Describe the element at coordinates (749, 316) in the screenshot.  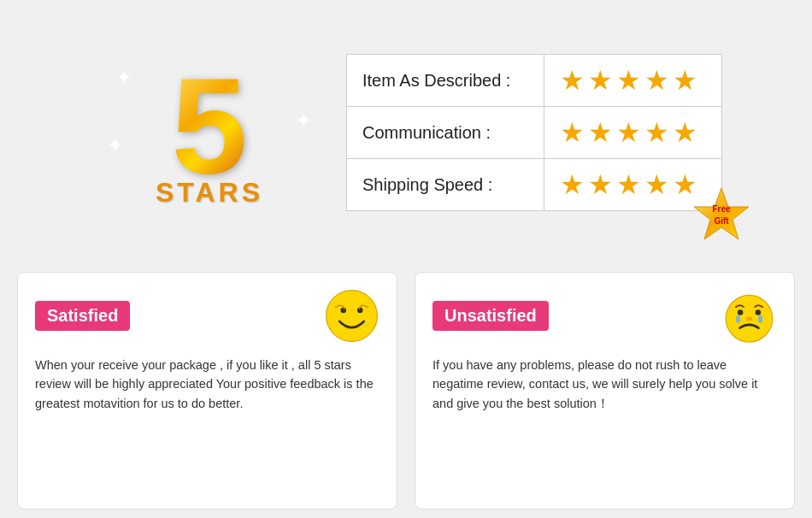
I see `sad-face-icon` at that location.